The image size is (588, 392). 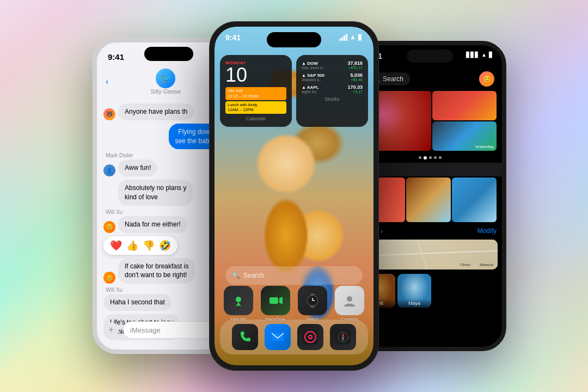 I want to click on stock-symbol-1: ▲ DOW, so click(x=314, y=63).